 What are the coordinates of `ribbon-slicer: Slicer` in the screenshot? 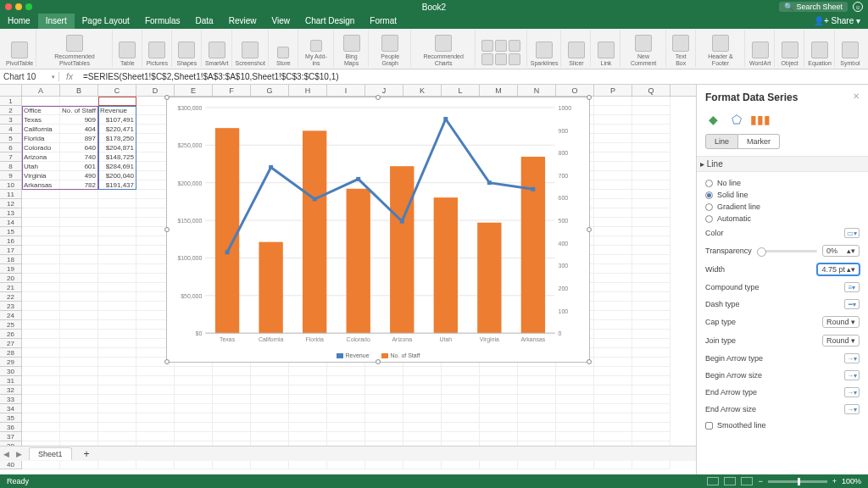 It's located at (576, 48).